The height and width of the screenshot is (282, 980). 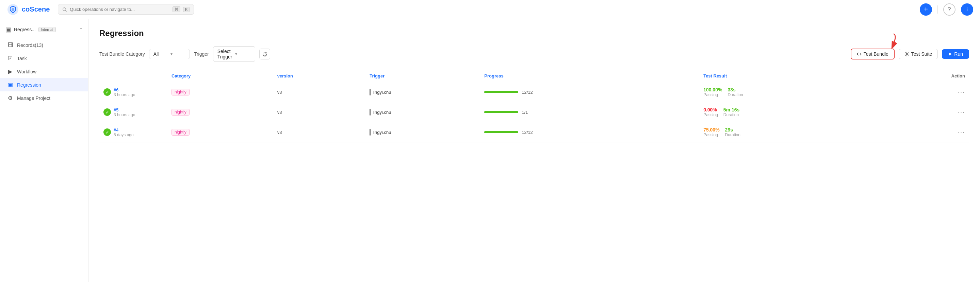 I want to click on folder-icon: ▣, so click(x=8, y=30).